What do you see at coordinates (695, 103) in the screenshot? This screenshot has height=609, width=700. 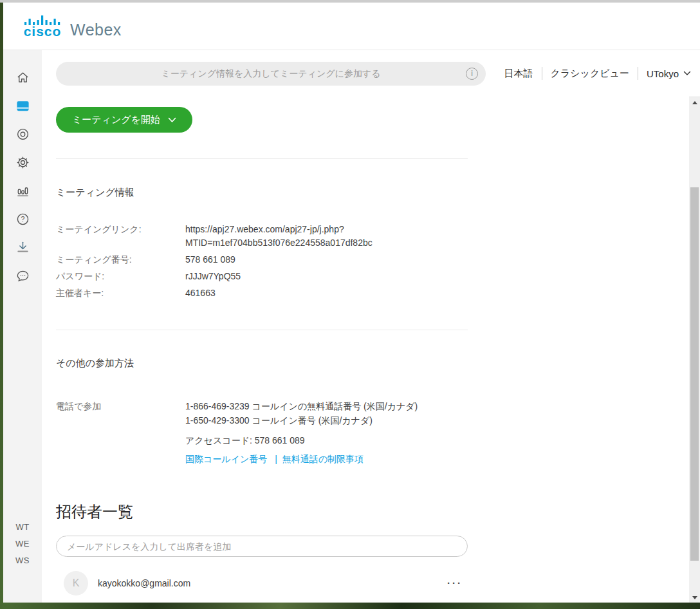 I see `triangle-up-icon` at bounding box center [695, 103].